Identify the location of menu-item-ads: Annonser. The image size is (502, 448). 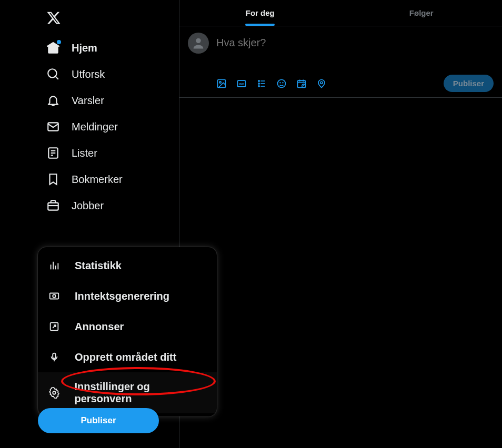
(127, 327).